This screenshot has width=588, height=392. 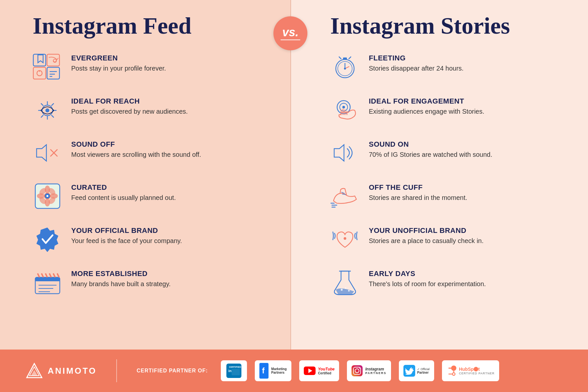 I want to click on feature-official-brand: YOUR OFFICIAL BRAND Your feed is the fac…, so click(x=148, y=239).